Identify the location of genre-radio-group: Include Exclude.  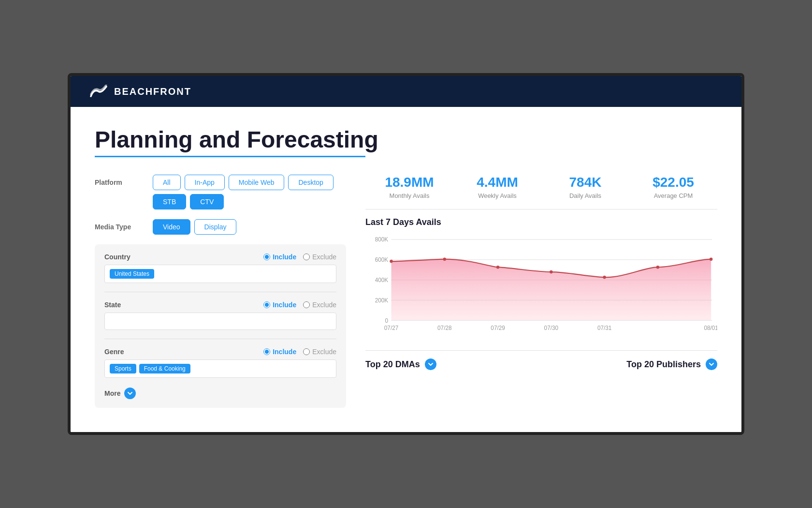
(300, 352).